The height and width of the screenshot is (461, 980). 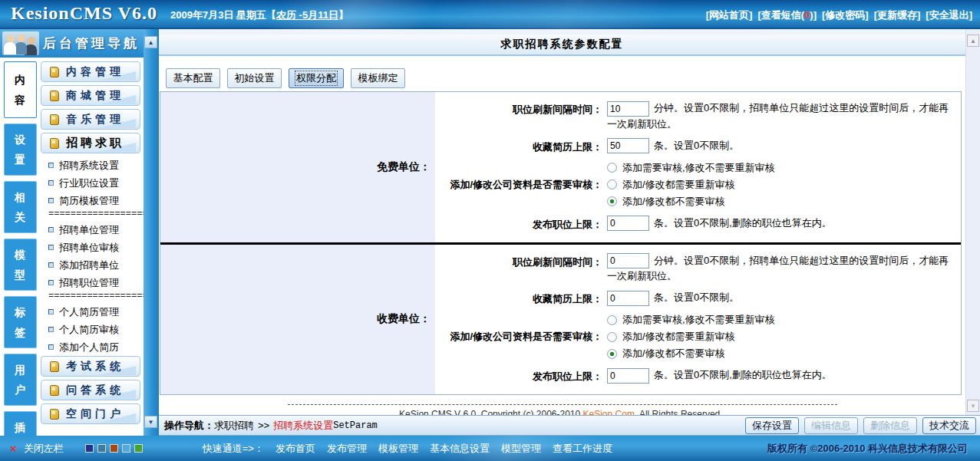 I want to click on tab-label: 用户, so click(x=20, y=380).